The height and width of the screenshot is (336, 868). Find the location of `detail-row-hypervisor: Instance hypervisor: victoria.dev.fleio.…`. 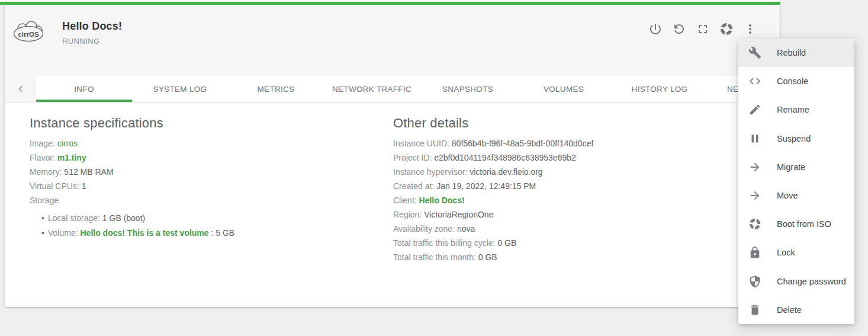

detail-row-hypervisor: Instance hypervisor: victoria.dev.fleio.… is located at coordinates (559, 172).